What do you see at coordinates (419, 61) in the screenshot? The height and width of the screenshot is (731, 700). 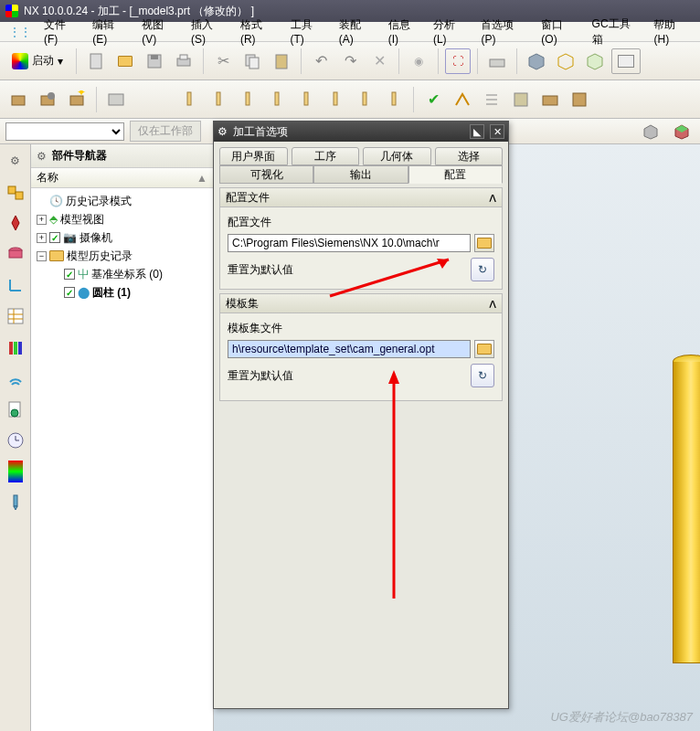 I see `stop-button: ◉` at bounding box center [419, 61].